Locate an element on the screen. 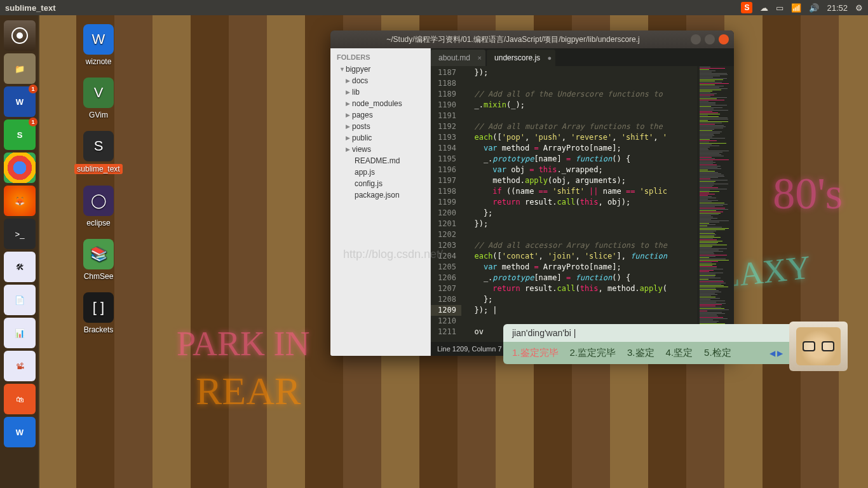 Image resolution: width=868 pixels, height=488 pixels. sidebar-file: config.js is located at coordinates (380, 184).